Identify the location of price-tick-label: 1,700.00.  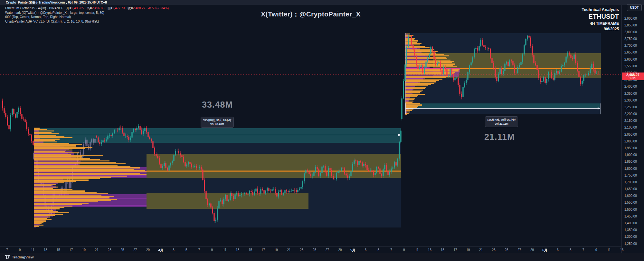
(630, 182).